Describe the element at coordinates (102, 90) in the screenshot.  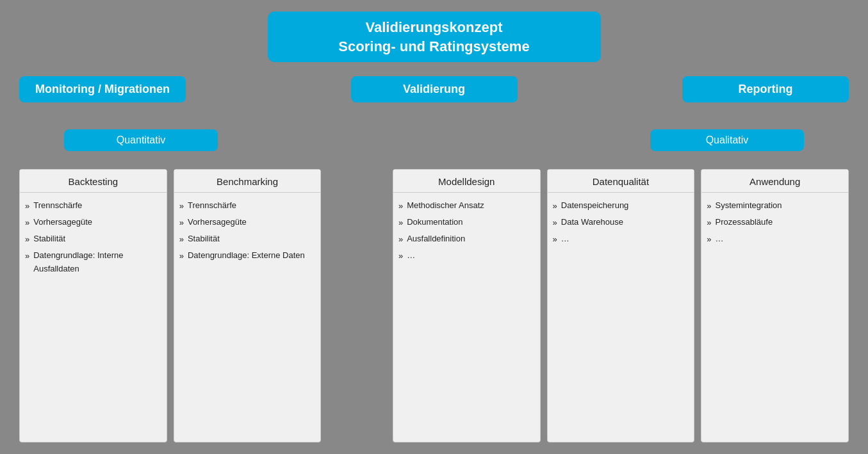
I see `category-monitoring: Monitoring / Migrationen` at that location.